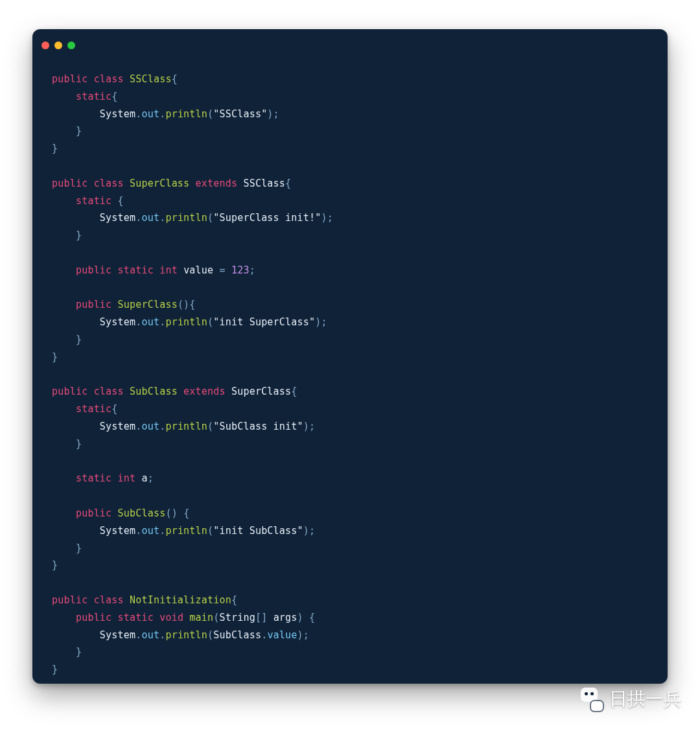 The image size is (700, 731). What do you see at coordinates (145, 478) in the screenshot?
I see `token-id: a` at bounding box center [145, 478].